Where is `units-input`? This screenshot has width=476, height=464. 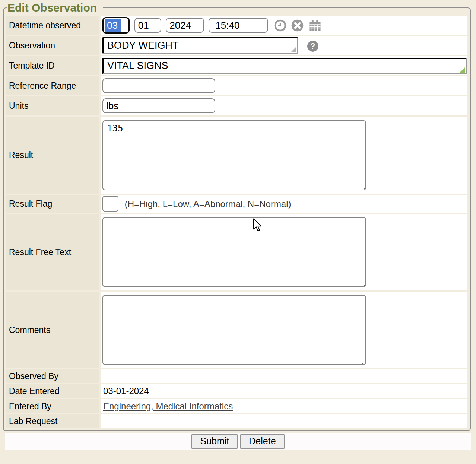
units-input is located at coordinates (159, 106).